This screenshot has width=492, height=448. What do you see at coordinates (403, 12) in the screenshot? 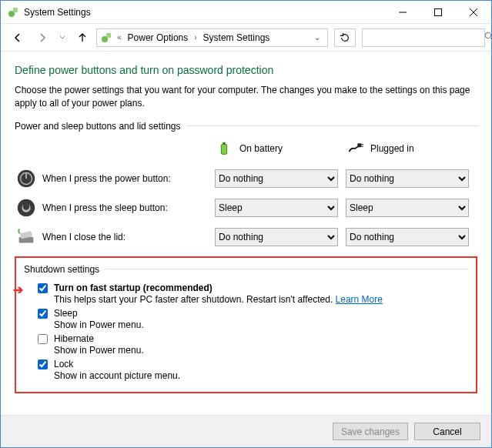
I see `minimize-button` at bounding box center [403, 12].